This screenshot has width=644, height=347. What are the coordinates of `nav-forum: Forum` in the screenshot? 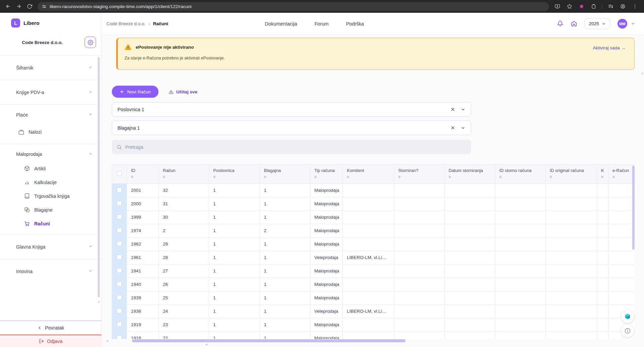 It's located at (322, 24).